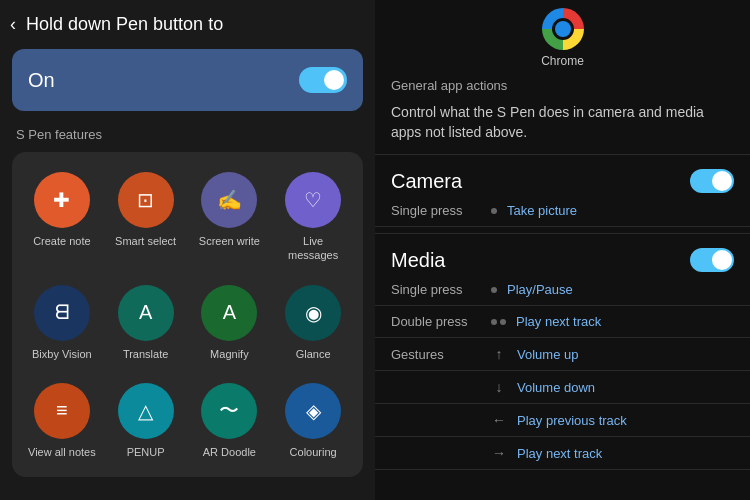 This screenshot has height=500, width=750. Describe the element at coordinates (494, 290) in the screenshot. I see `media-single-press-dots` at that location.